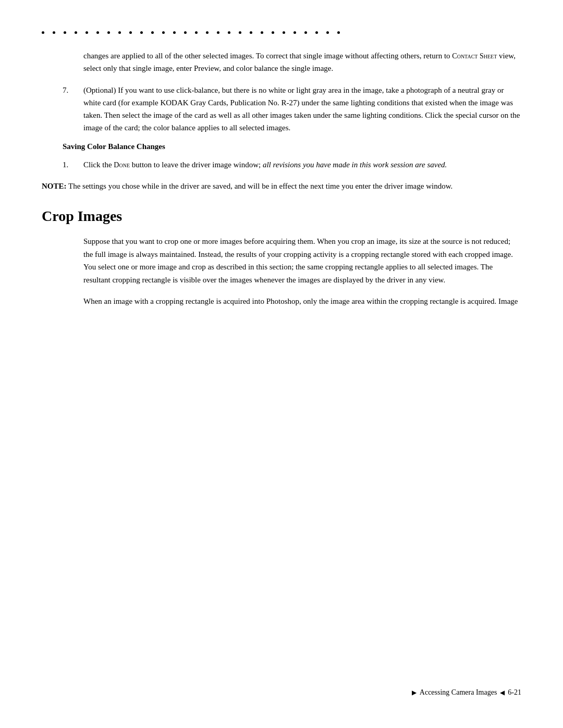  Describe the element at coordinates (503, 693) in the screenshot. I see `footer-arrow-left-icon: ◀` at that location.